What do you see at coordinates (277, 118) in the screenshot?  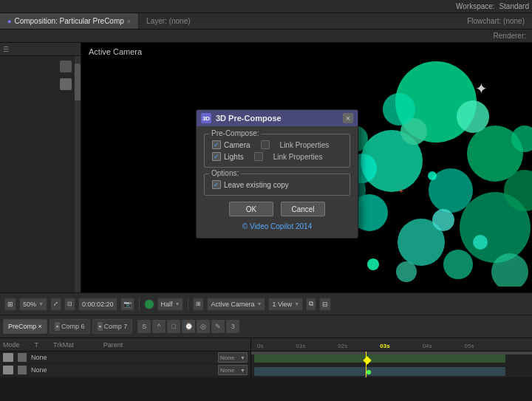 I see `dialog-titlebar: 3D 3D Pre-Compose ×` at bounding box center [277, 118].